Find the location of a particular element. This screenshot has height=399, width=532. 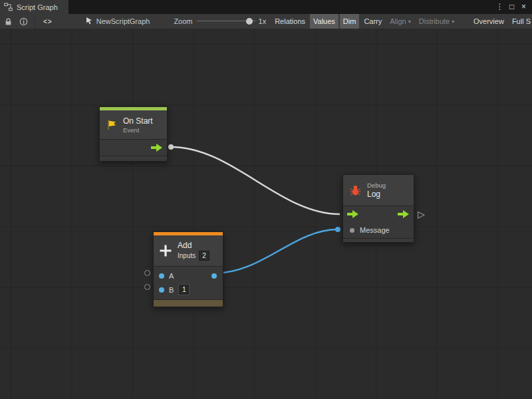

tab-script-graph: Script Graph is located at coordinates (35, 7).